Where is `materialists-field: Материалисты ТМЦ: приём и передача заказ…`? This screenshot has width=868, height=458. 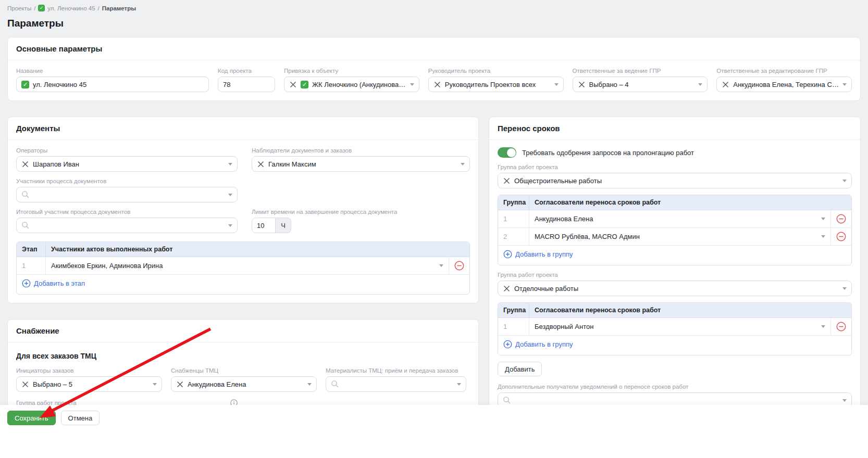
materialists-field: Материалисты ТМЦ: приём и передача заказ… is located at coordinates (396, 380).